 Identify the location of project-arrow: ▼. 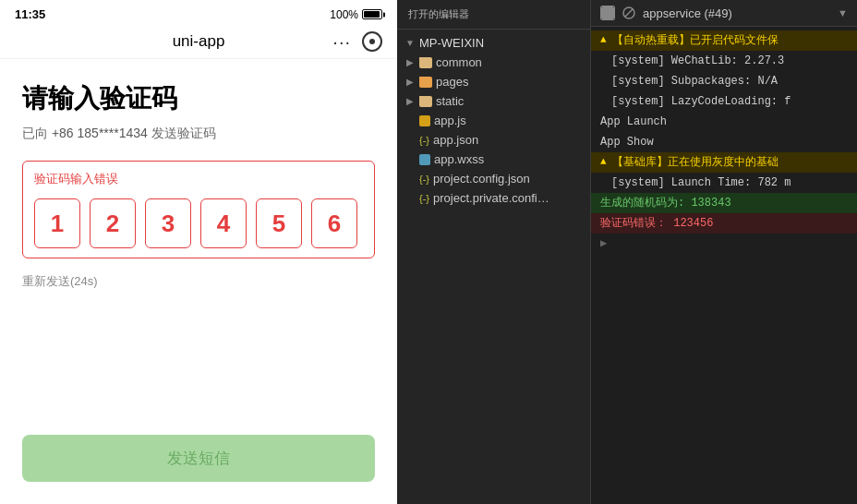
(410, 42).